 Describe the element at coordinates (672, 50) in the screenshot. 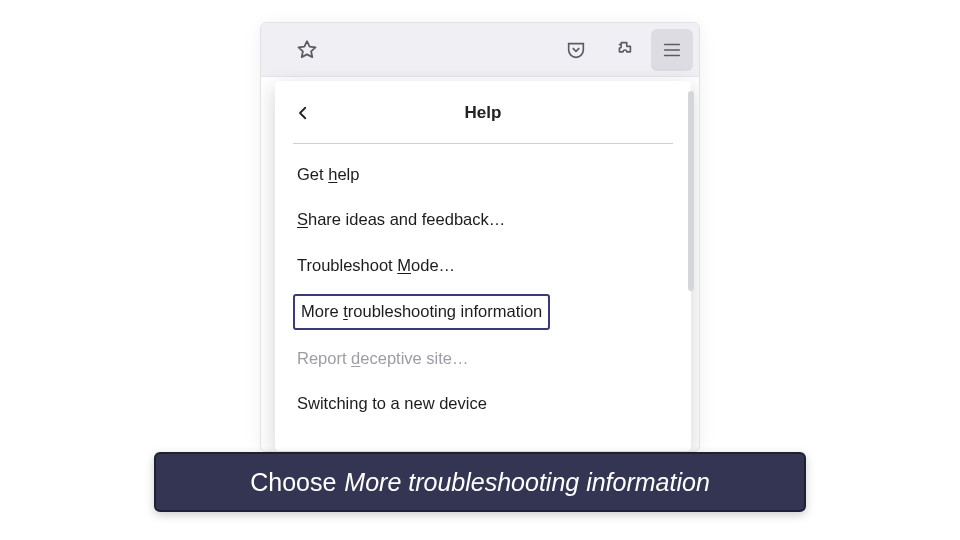

I see `application-menu-icon` at that location.